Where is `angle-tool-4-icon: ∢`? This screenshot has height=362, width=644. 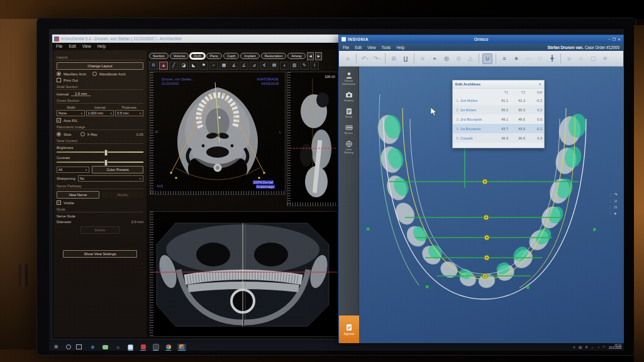 angle-tool-4-icon: ∢ is located at coordinates (264, 65).